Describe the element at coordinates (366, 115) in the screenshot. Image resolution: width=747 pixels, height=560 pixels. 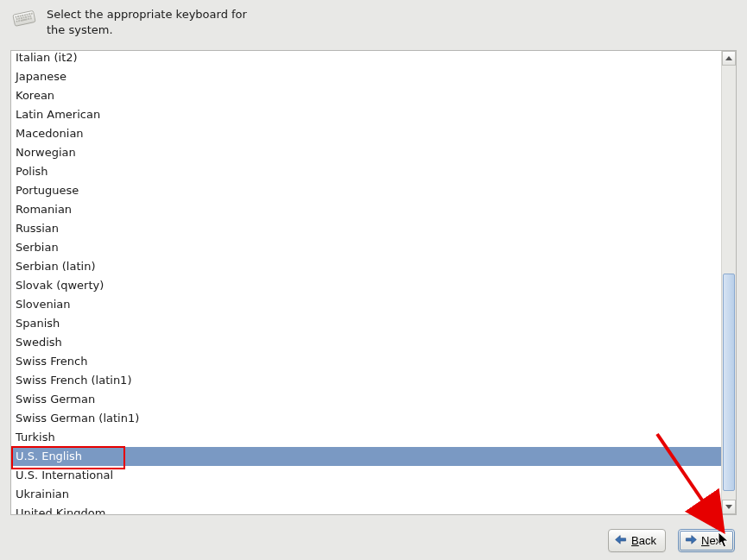
I see `list-item: Latin American` at that location.